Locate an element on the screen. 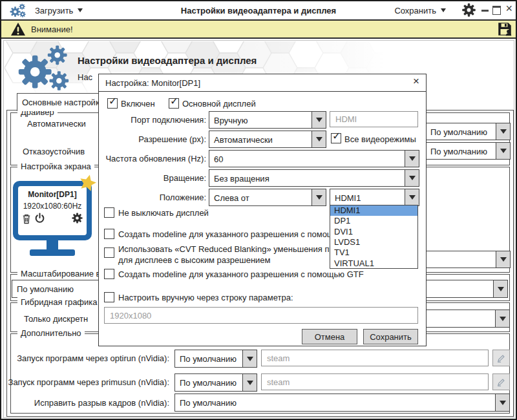 The width and height of the screenshot is (517, 420). warning-triangle-icon is located at coordinates (18, 30).